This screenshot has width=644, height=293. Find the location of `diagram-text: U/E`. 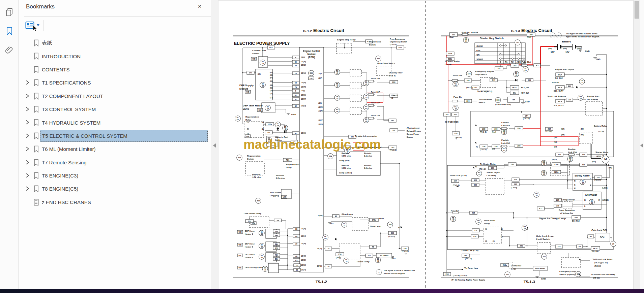

diagram-text: U/E is located at coordinates (240, 245).